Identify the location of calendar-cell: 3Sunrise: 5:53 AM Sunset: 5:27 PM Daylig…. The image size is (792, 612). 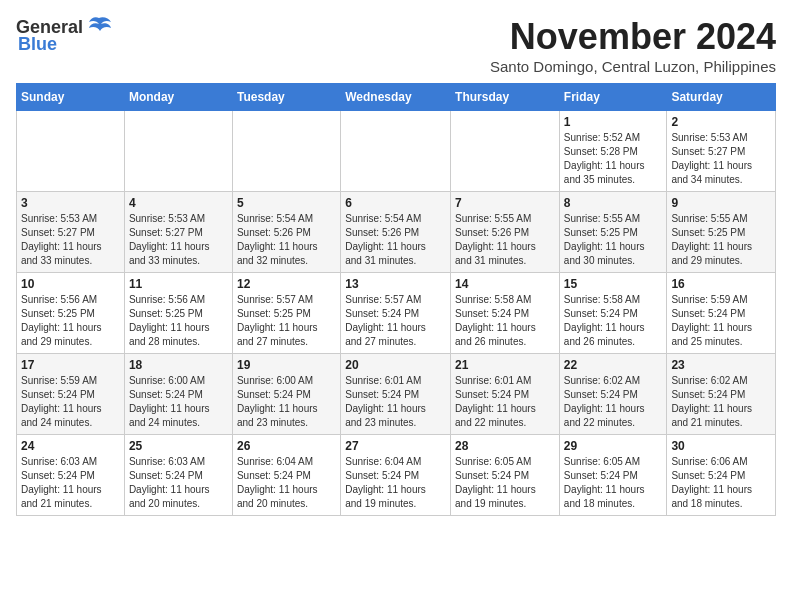
(71, 232).